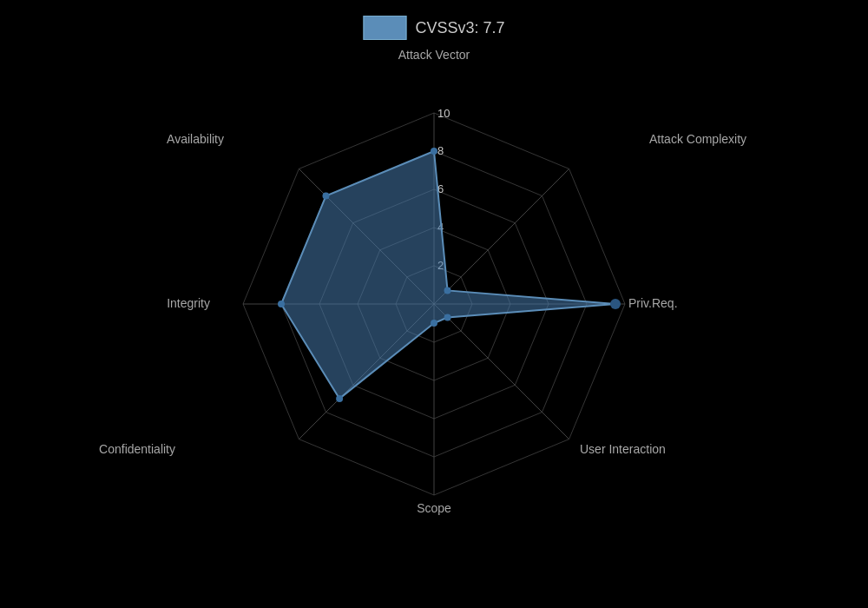 The image size is (868, 608). What do you see at coordinates (448, 290) in the screenshot?
I see `dot-attack-complexity` at bounding box center [448, 290].